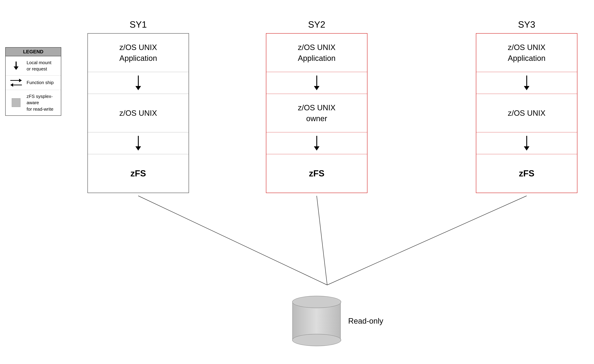 This screenshot has height=364, width=594. I want to click on sy2-unix-text: z/OS UNIXowner, so click(317, 113).